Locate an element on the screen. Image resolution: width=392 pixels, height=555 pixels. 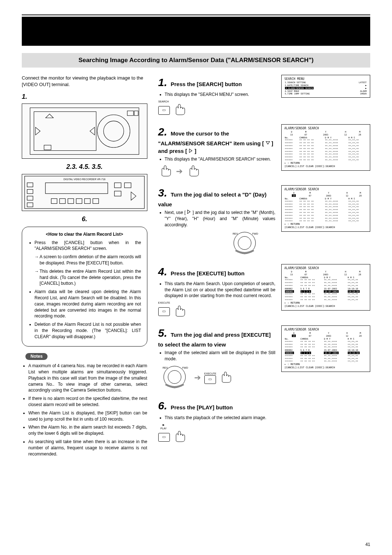
howto-clear-box: <How to clear the Alarm Record List> Pre… is located at coordinates (85, 287).